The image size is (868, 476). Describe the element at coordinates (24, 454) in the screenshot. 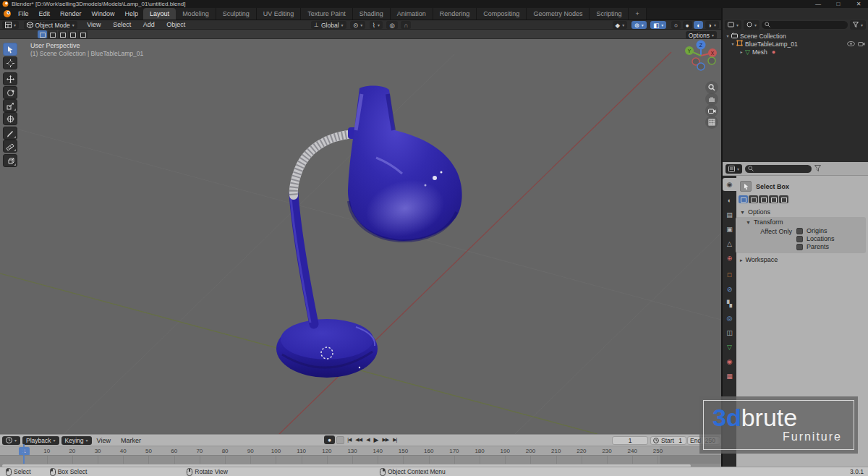

I see `playhead-line` at that location.